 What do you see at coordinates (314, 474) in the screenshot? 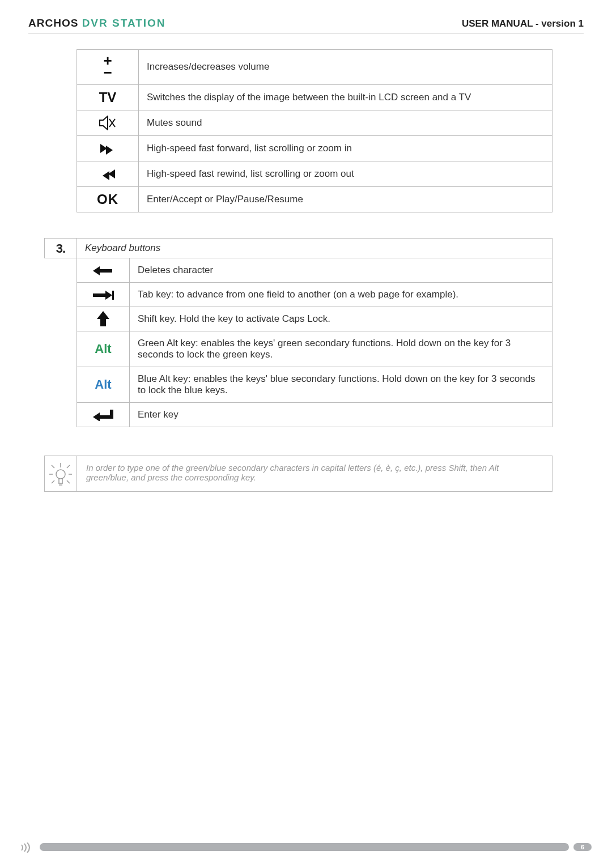
I see `tip-text: In order to type one of the green/blue s…` at bounding box center [314, 474].